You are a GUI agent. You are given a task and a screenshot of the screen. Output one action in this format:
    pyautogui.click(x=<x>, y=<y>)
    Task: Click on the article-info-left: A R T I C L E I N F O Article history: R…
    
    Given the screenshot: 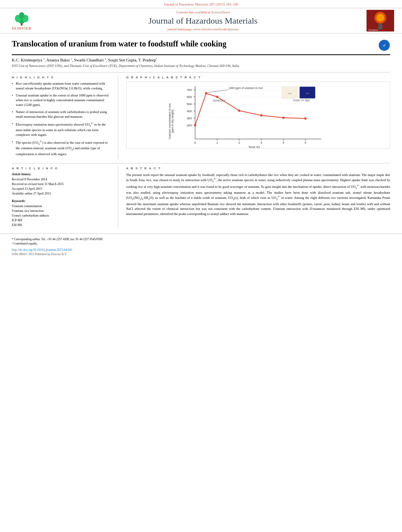 What is the action you would take?
    pyautogui.click(x=65, y=197)
    